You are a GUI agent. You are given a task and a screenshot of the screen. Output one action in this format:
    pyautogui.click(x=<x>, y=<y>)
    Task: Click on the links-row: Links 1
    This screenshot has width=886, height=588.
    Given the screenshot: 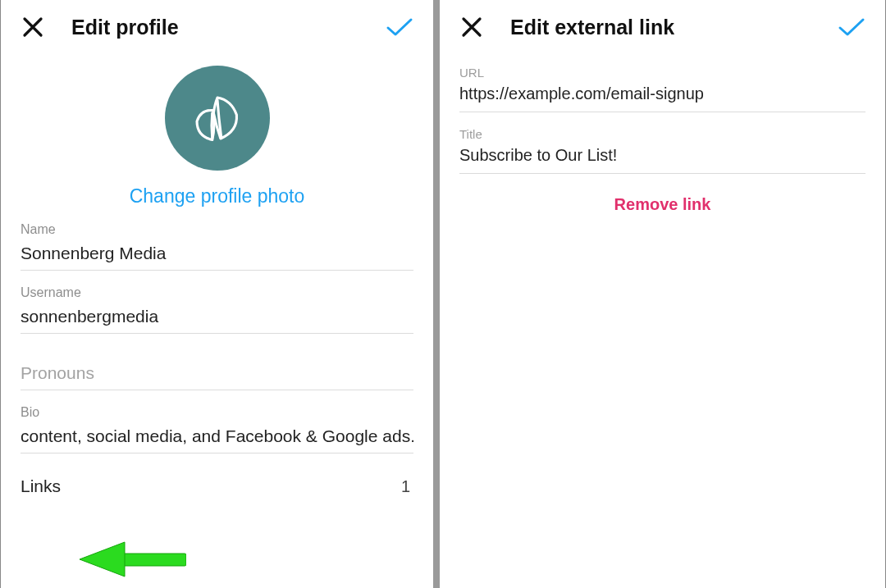 What is the action you would take?
    pyautogui.click(x=217, y=489)
    